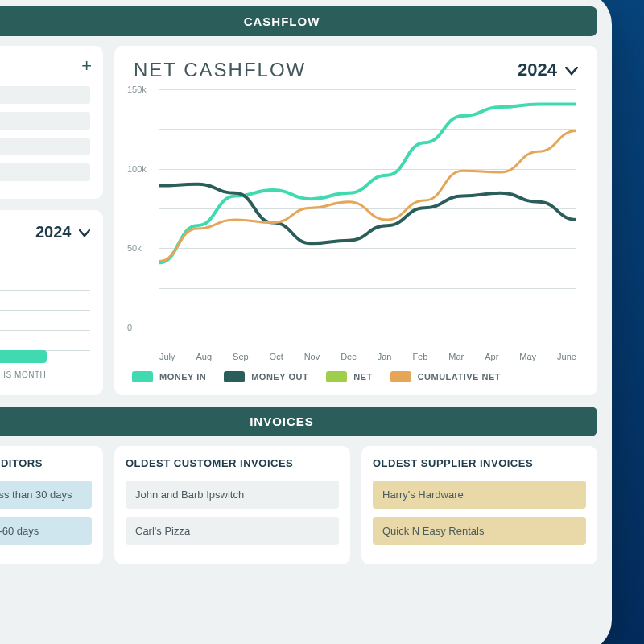 The width and height of the screenshot is (644, 644). I want to click on swatch-money-in, so click(142, 377).